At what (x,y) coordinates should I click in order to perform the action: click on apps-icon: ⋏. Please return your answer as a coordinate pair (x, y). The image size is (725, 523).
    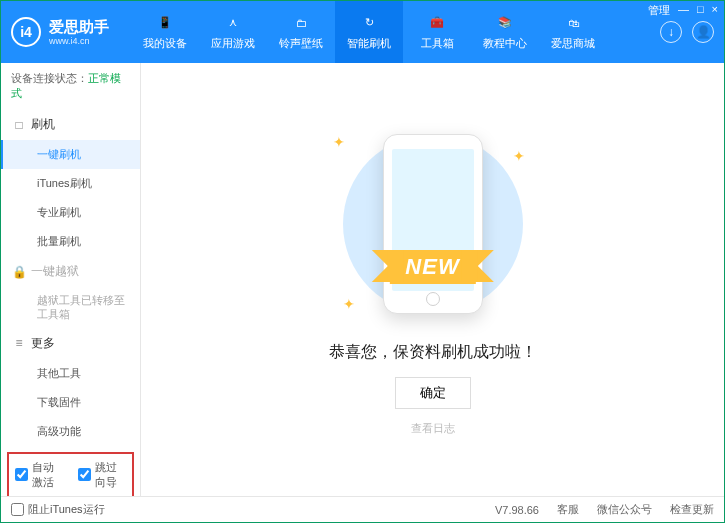
    Looking at the image, I should click on (233, 23).